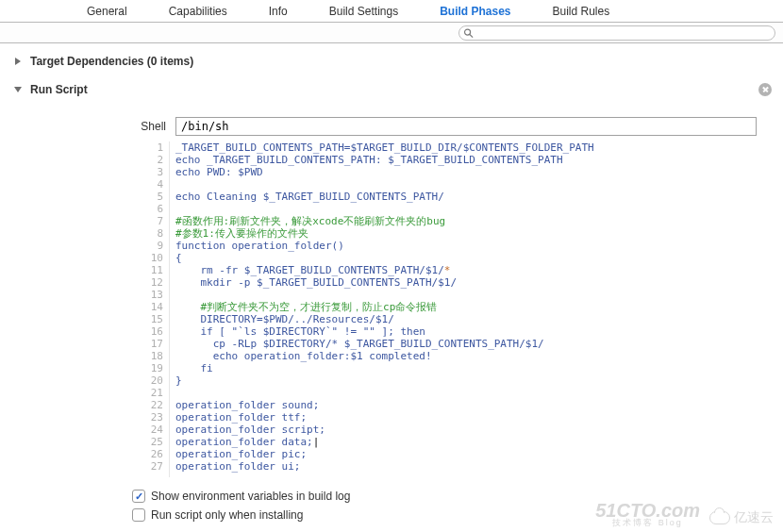 This screenshot has width=783, height=532. What do you see at coordinates (765, 90) in the screenshot?
I see `remove-phase-button` at bounding box center [765, 90].